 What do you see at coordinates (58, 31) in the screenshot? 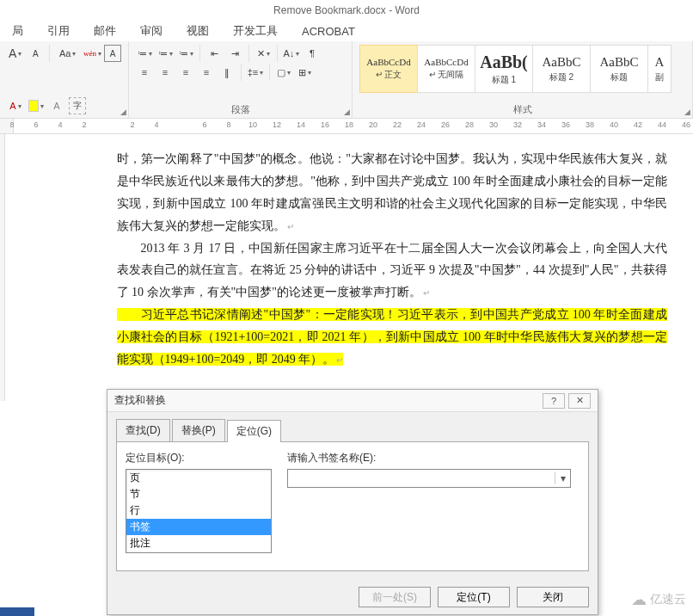
I see `tab-references: 引用` at bounding box center [58, 31].